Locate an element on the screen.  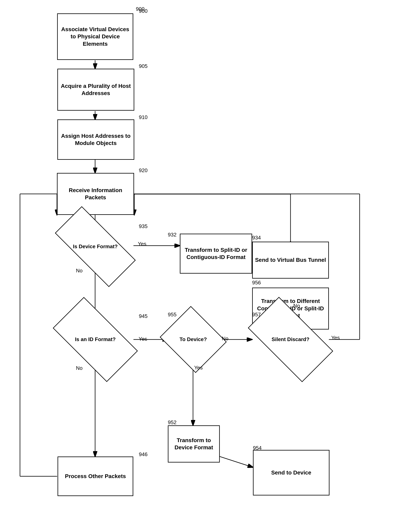
box-receive-info: Receive Information Packets is located at coordinates (96, 194).